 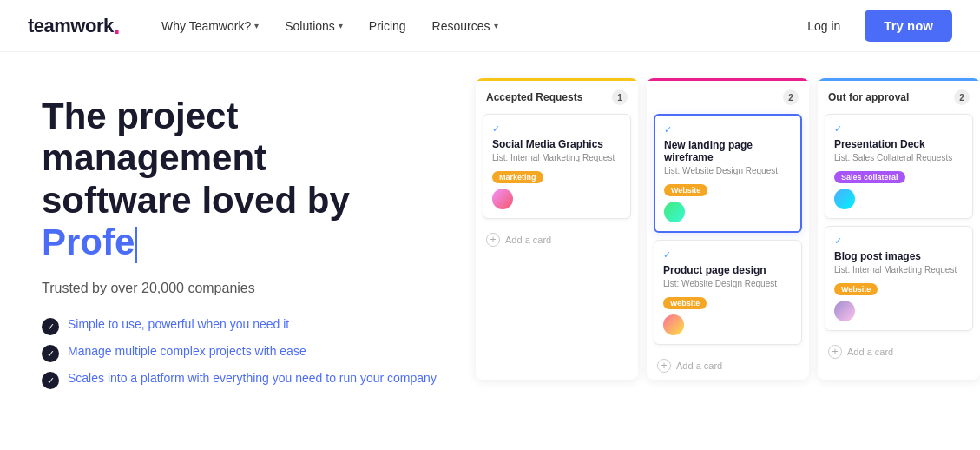 I want to click on add-card-new-landing: + Add a card, so click(x=727, y=366).